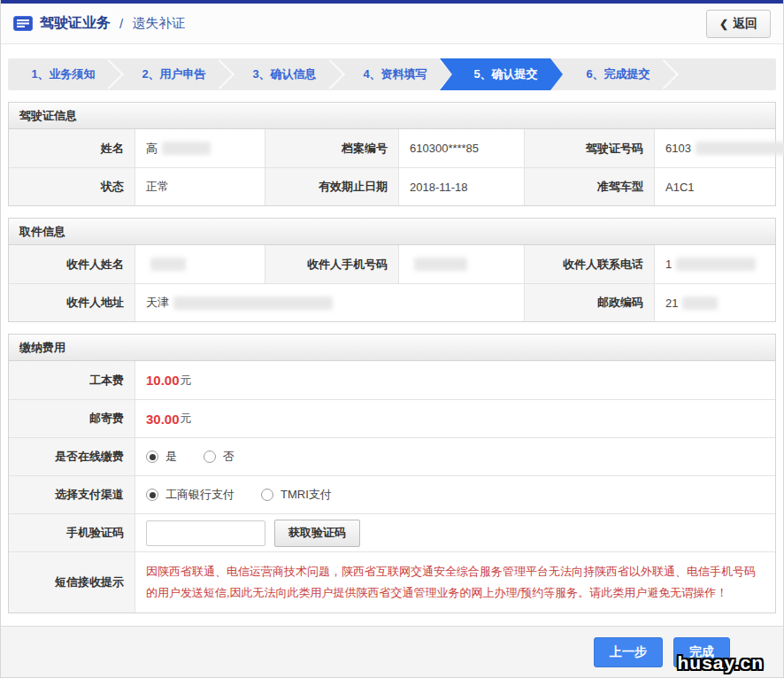 The width and height of the screenshot is (784, 678). What do you see at coordinates (700, 303) in the screenshot?
I see `redacted-zip` at bounding box center [700, 303].